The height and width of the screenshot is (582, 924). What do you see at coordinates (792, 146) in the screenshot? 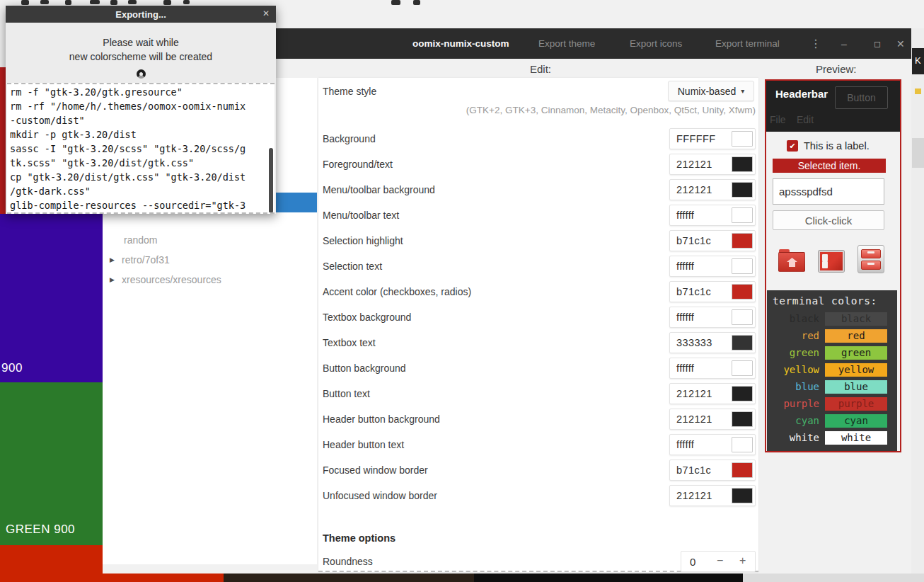
I see `preview-checkbox: ✔` at bounding box center [792, 146].